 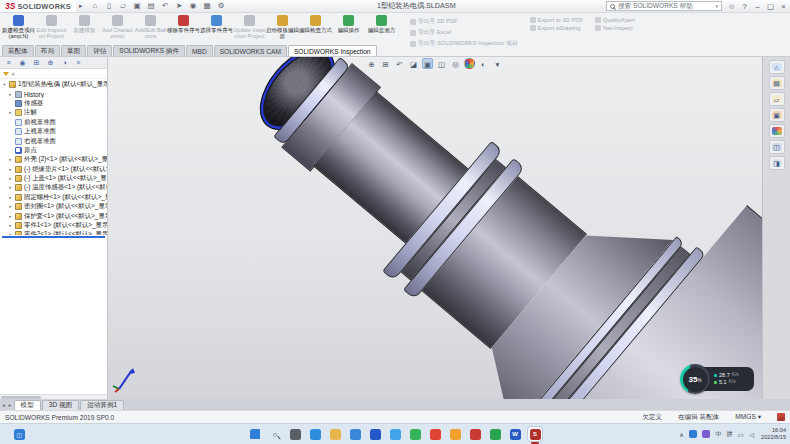 I want to click on taskbar-solidworks-icon: S, so click(x=535, y=434).